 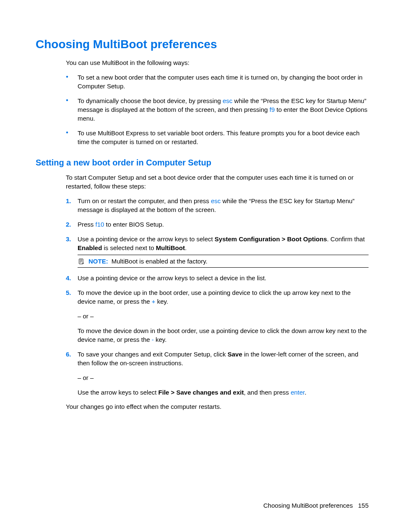 I want to click on step-number: 5., so click(x=69, y=292).